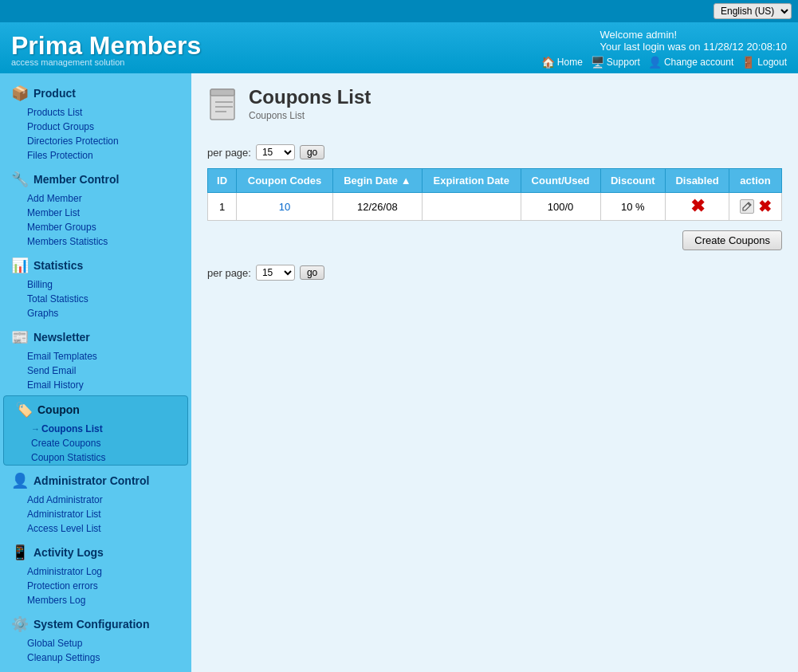 This screenshot has width=798, height=672. What do you see at coordinates (108, 429) in the screenshot?
I see `sidebar-item-coupons-list: →Coupons List` at bounding box center [108, 429].